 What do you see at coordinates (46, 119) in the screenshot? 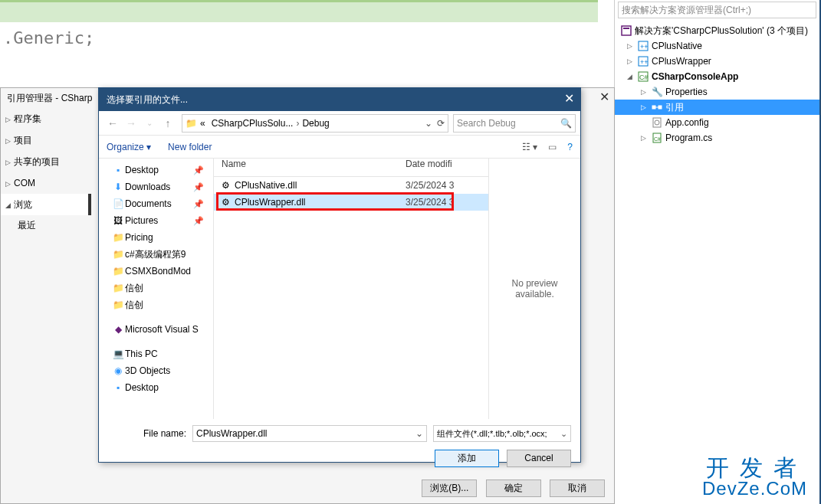
I see `nav-assemblies: 程序集` at bounding box center [46, 119].